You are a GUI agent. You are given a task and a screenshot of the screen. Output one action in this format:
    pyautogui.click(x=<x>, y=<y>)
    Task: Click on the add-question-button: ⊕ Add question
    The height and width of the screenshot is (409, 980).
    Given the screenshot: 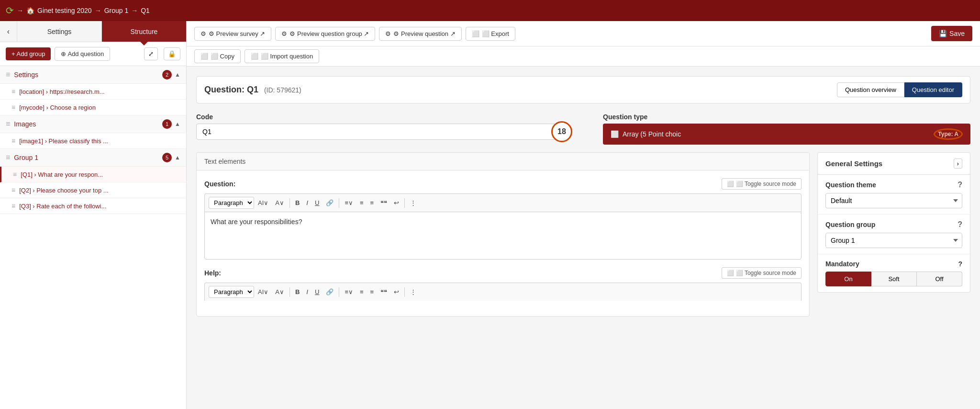 What is the action you would take?
    pyautogui.click(x=82, y=54)
    